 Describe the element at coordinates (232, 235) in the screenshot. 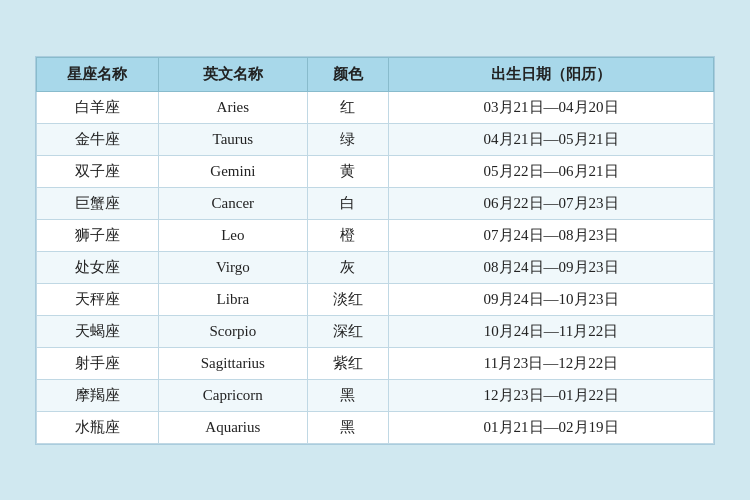

I see `cell-en: Leo` at that location.